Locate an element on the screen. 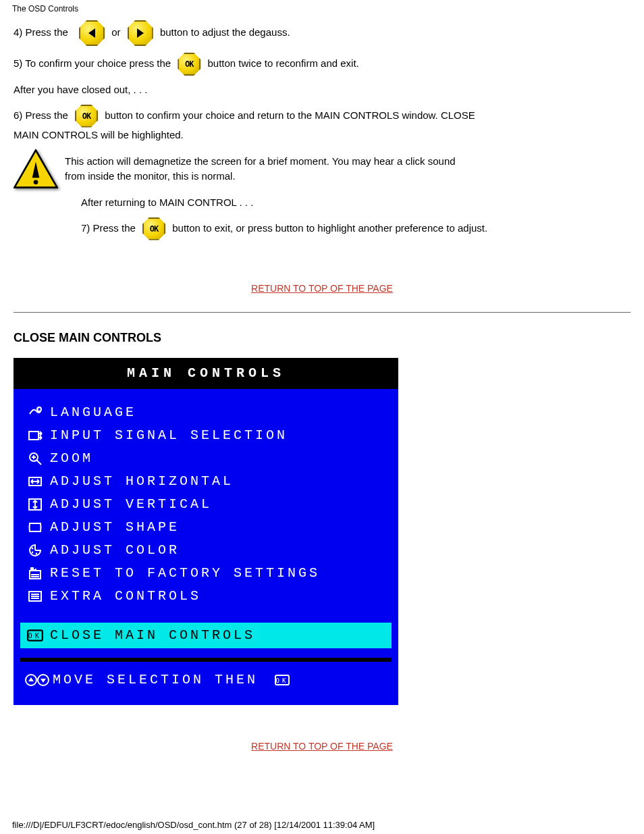  step-6-text-b: button to confirm your choice and return… is located at coordinates (290, 115).